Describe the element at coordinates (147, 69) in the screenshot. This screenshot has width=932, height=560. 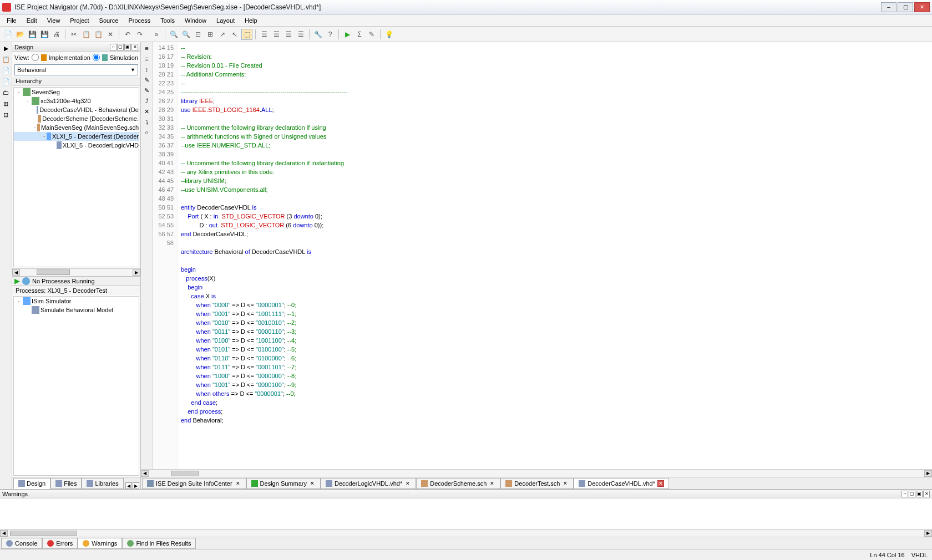
I see `edit-icon-3: ↕` at that location.